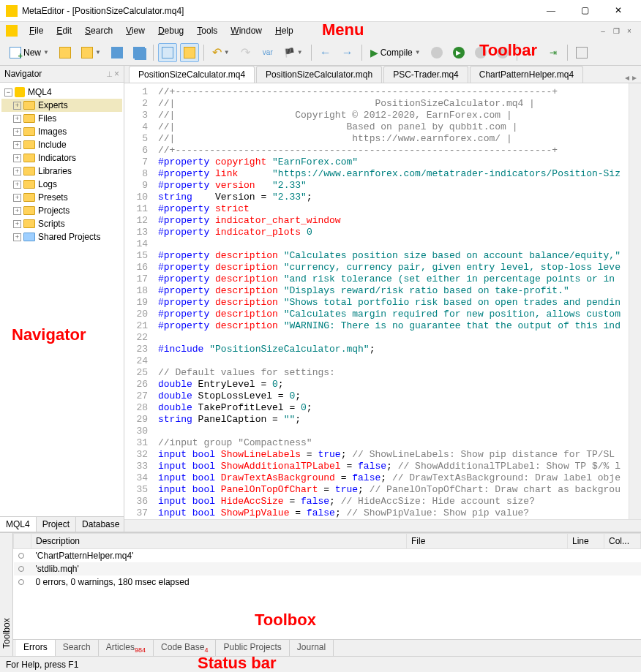 This screenshot has width=641, height=672. What do you see at coordinates (61, 105) in the screenshot?
I see `tree-item-experts: +Experts` at bounding box center [61, 105].